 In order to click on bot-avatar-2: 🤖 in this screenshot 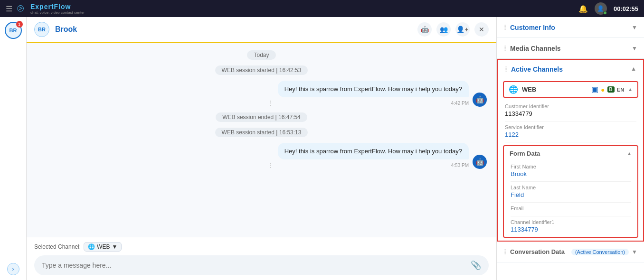, I will do `click(480, 162)`.